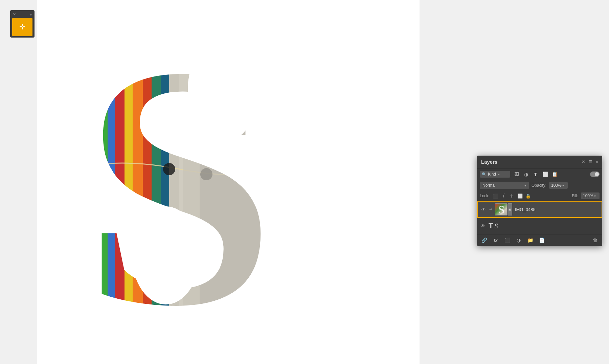  I want to click on layer-thumbnail-img: S ▣, so click(503, 209).